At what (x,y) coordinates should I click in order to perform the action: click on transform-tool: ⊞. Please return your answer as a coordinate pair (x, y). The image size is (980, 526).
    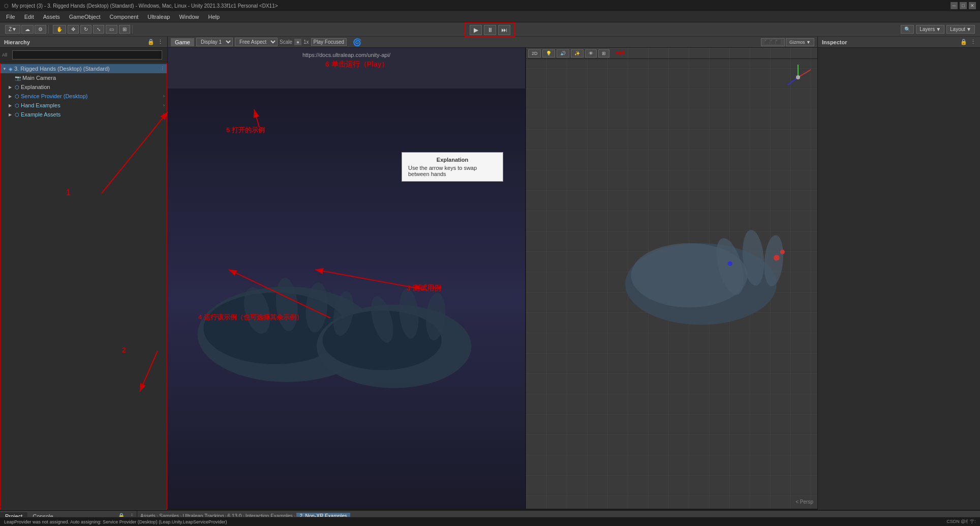
    Looking at the image, I should click on (125, 30).